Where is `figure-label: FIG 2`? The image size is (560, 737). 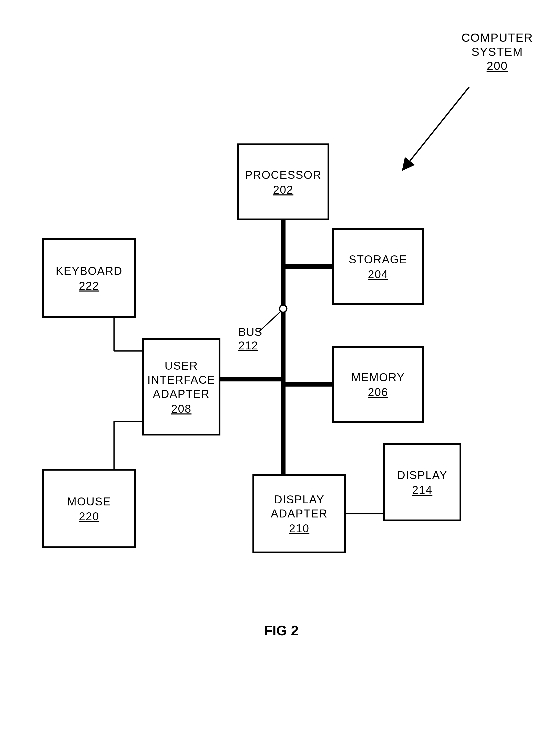
figure-label: FIG 2 is located at coordinates (281, 630).